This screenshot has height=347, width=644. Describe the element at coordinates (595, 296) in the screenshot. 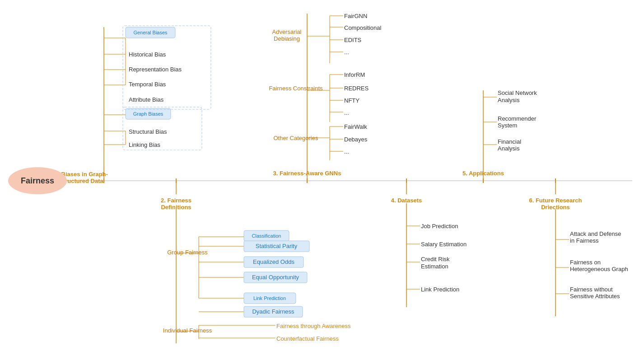

I see `svg-text: Sensitive Attributes` at that location.